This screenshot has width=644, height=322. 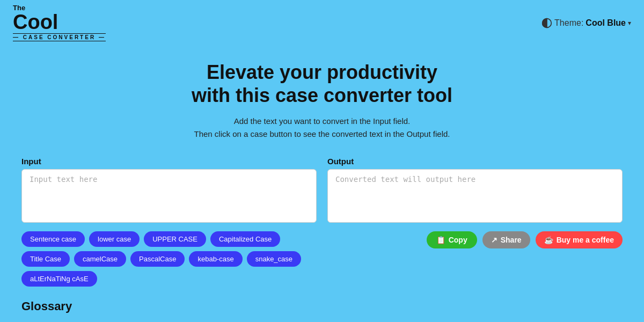 What do you see at coordinates (274, 259) in the screenshot?
I see `btn-snake-case: snake_case` at bounding box center [274, 259].